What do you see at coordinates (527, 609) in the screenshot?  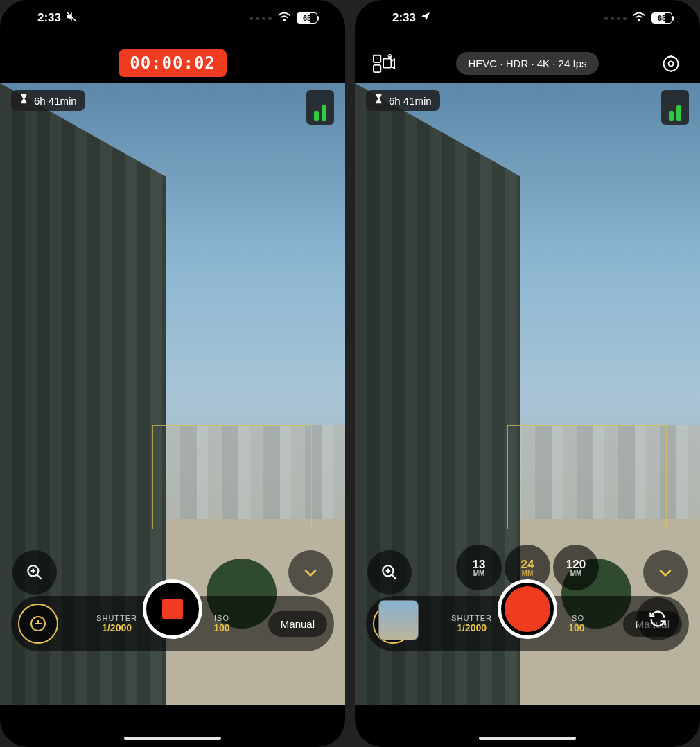 I see `record-button` at bounding box center [527, 609].